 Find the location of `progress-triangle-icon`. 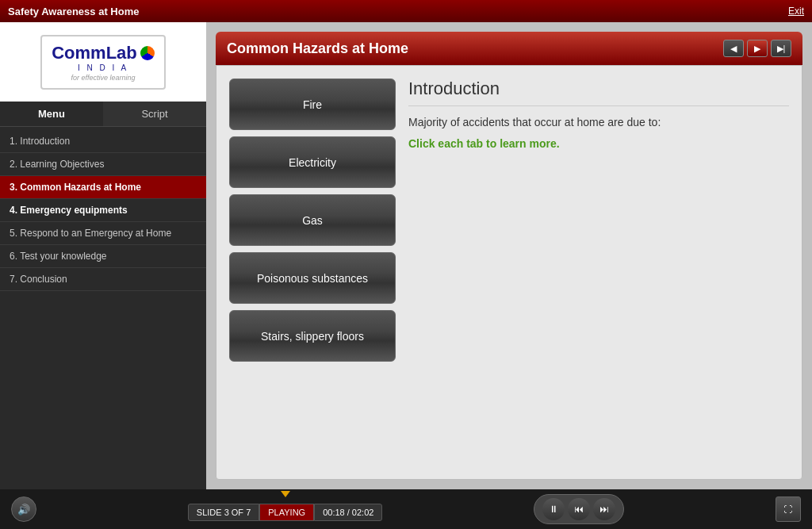

progress-triangle-icon is located at coordinates (285, 494).